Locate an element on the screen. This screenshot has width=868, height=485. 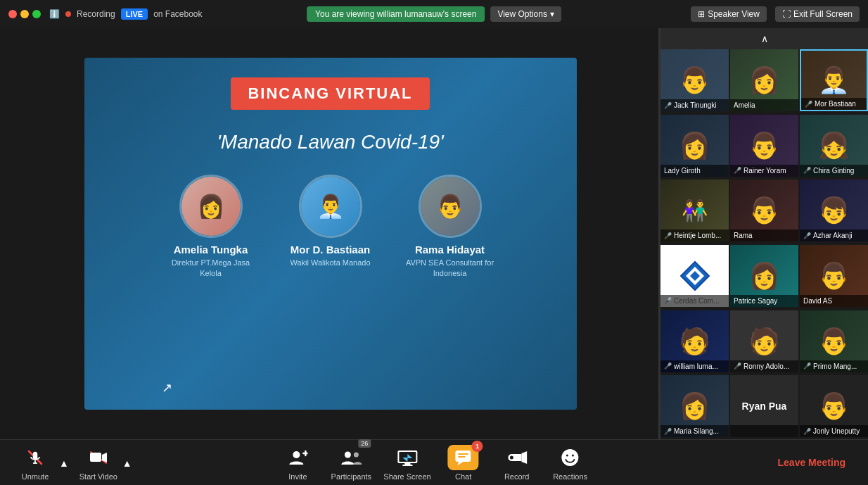
participants-button: 26 Participants is located at coordinates (351, 463).